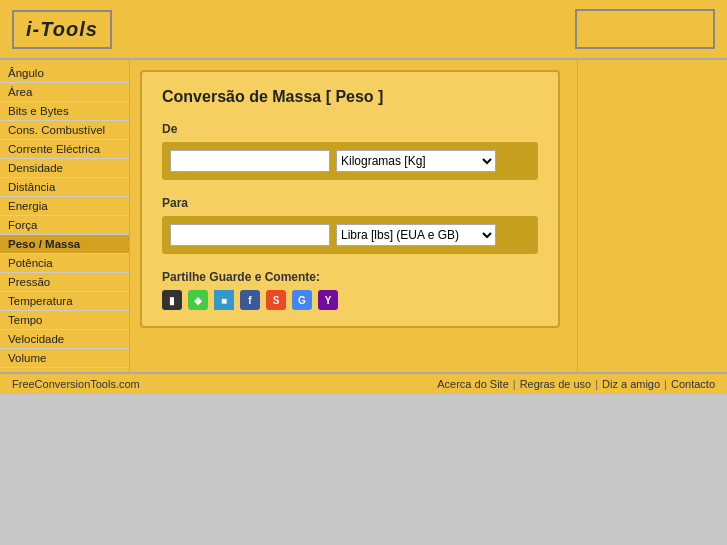  I want to click on share-apple-icon: ◆, so click(198, 300).